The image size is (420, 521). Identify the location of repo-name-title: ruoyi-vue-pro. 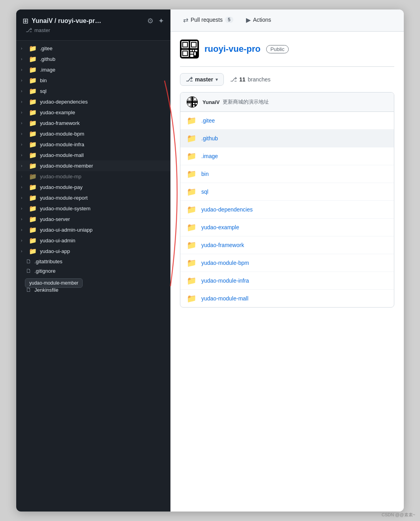
(233, 49).